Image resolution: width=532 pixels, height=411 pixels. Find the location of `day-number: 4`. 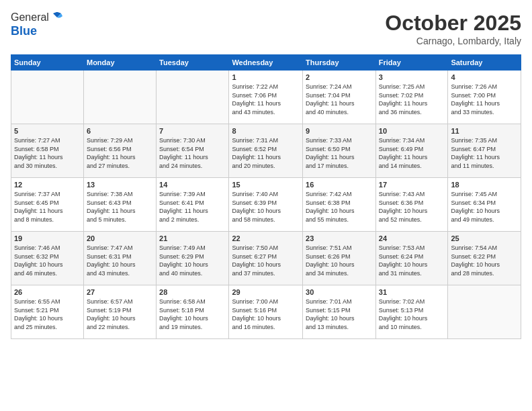

day-number: 4 is located at coordinates (484, 77).